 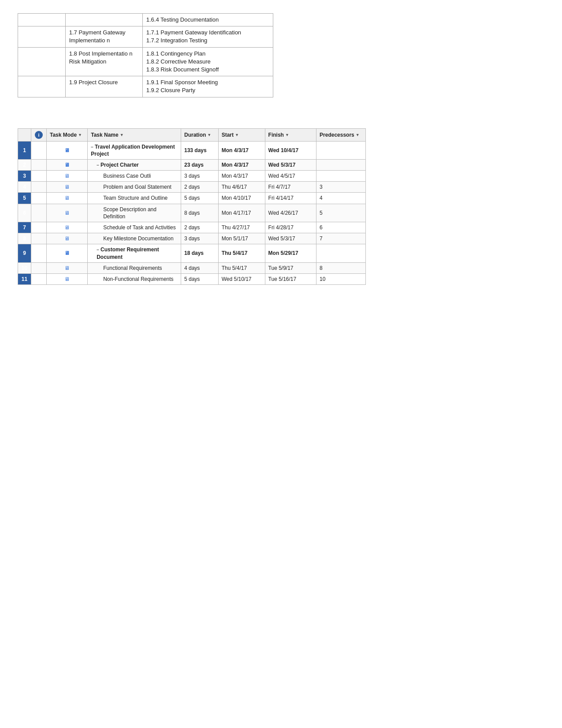 What do you see at coordinates (290, 198) in the screenshot?
I see `finish-cell: Fri 4/14/17` at bounding box center [290, 198].